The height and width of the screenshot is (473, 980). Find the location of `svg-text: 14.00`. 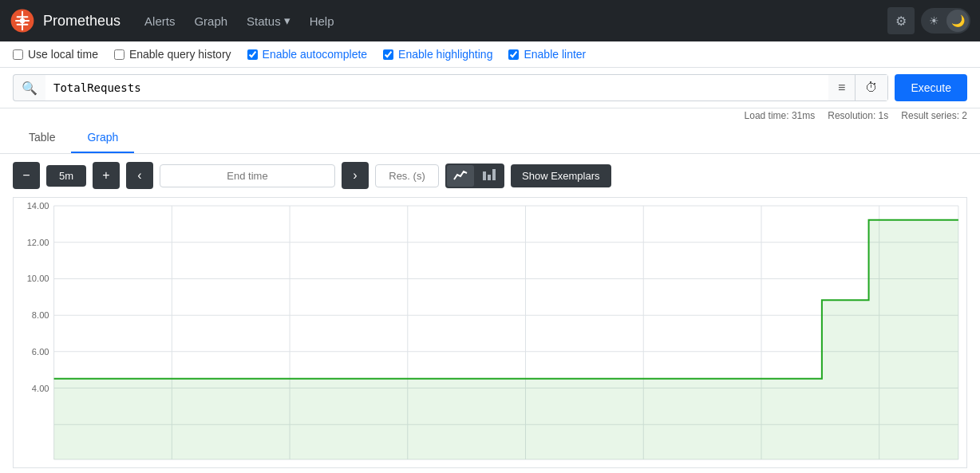

svg-text: 14.00 is located at coordinates (38, 206).